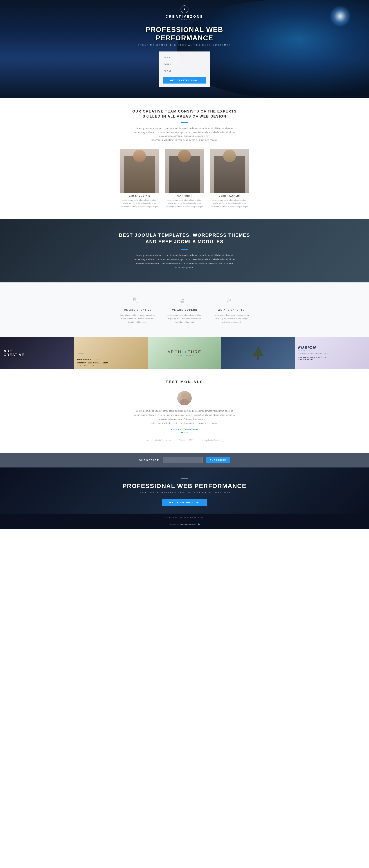  What do you see at coordinates (140, 204) in the screenshot?
I see `member-desc-1: Lorem ipsum dolor sit amet conse ctetur …` at bounding box center [140, 204].